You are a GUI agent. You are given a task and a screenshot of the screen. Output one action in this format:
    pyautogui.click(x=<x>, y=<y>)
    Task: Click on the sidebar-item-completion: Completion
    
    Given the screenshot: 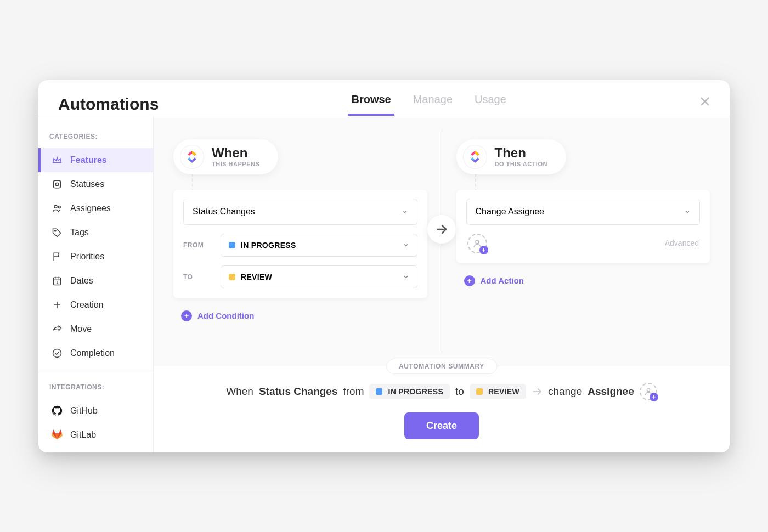 What is the action you would take?
    pyautogui.click(x=95, y=353)
    